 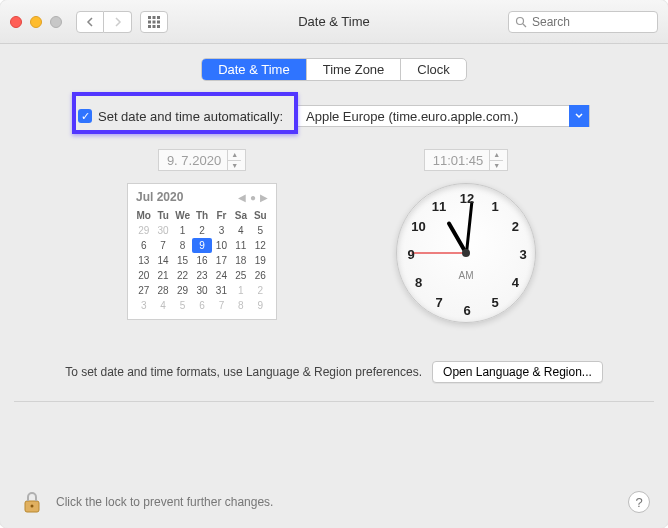 What do you see at coordinates (182, 260) in the screenshot?
I see `calendar-day: 15` at bounding box center [182, 260].